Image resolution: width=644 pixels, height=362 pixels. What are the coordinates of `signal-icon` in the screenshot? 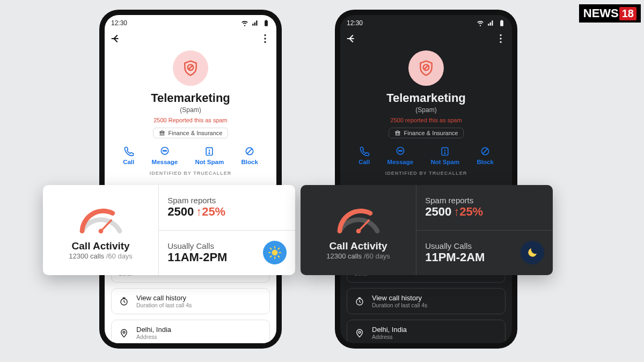 It's located at (255, 23).